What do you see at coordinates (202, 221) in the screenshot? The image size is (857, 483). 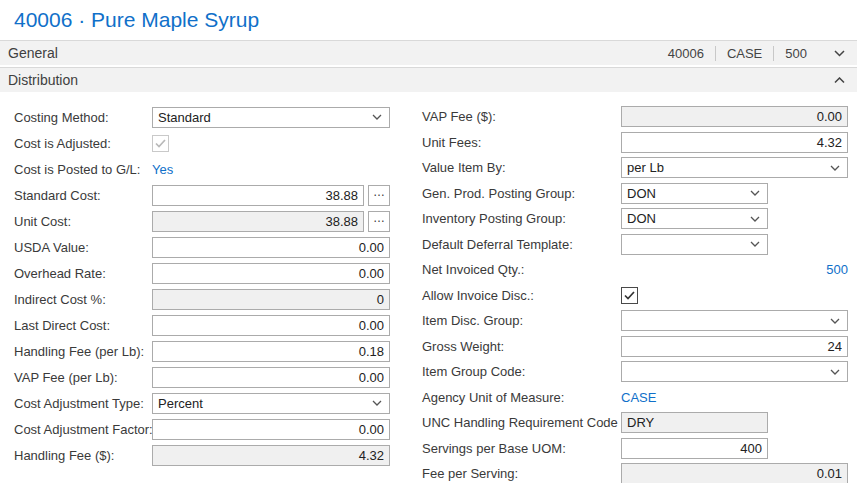 I see `field-row-unit-cost: Unit Cost: …` at bounding box center [202, 221].